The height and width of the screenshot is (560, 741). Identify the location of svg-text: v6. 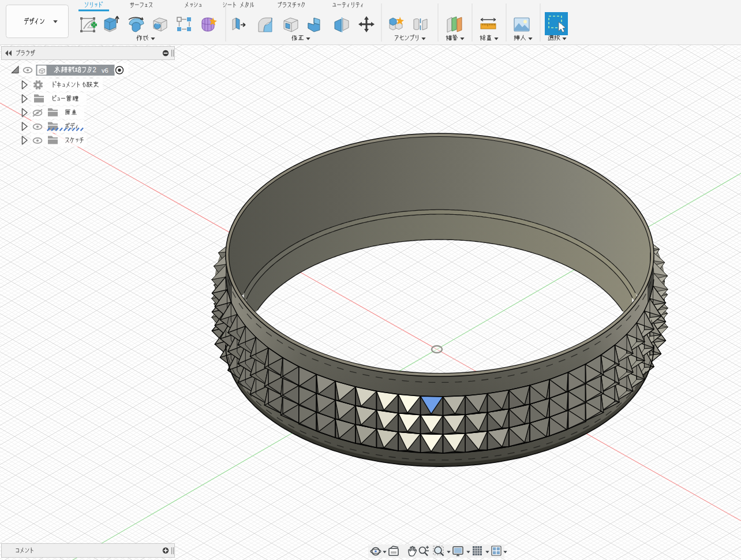
(105, 70).